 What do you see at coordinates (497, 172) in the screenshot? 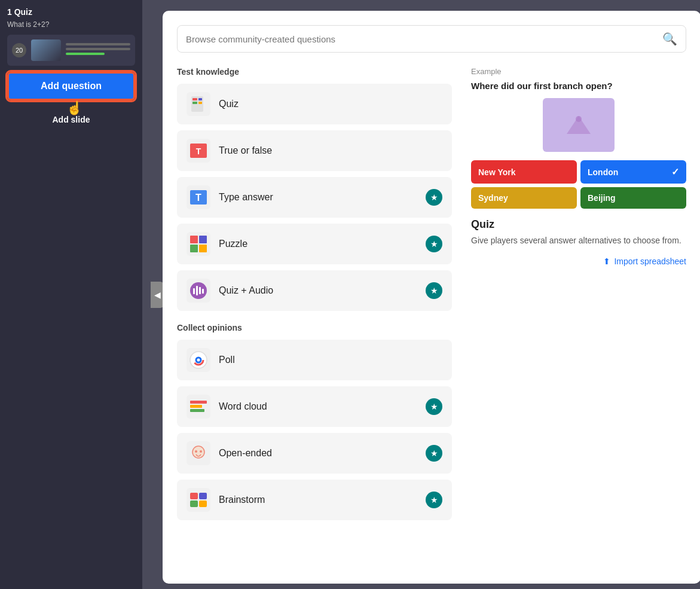
I see `answer-text-new-york: New York` at bounding box center [497, 172].